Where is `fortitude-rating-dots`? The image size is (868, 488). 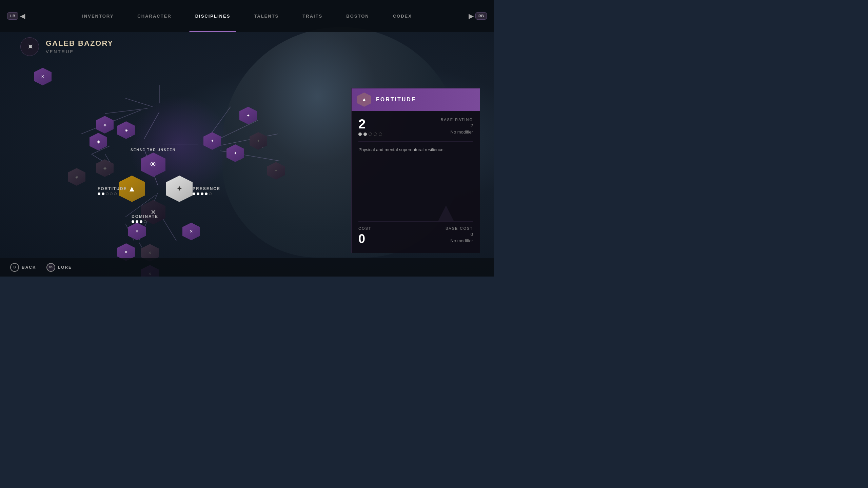 fortitude-rating-dots is located at coordinates (370, 134).